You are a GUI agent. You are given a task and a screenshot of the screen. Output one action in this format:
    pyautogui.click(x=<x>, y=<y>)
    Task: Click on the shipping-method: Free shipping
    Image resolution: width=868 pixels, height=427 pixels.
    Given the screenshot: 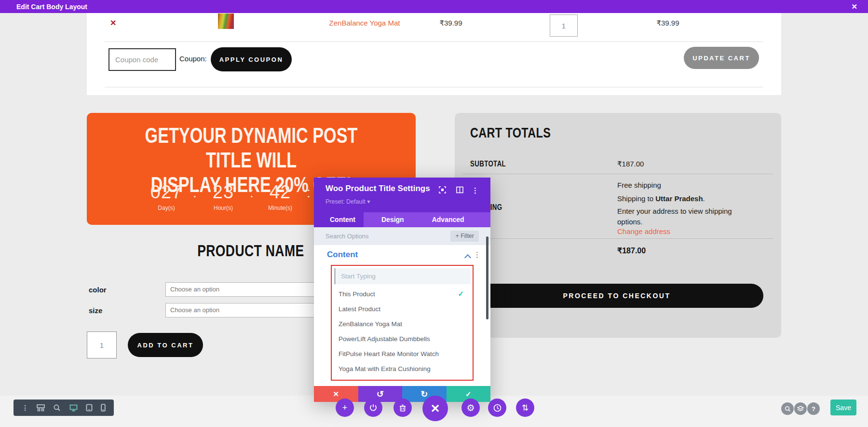 What is the action you would take?
    pyautogui.click(x=639, y=185)
    